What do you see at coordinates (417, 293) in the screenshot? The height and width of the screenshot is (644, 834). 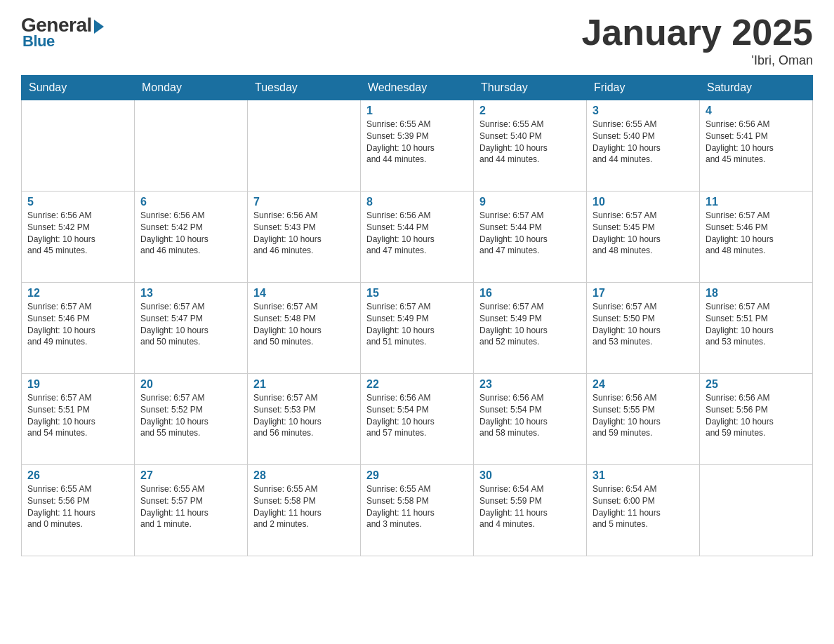 I see `day-number: 15` at bounding box center [417, 293].